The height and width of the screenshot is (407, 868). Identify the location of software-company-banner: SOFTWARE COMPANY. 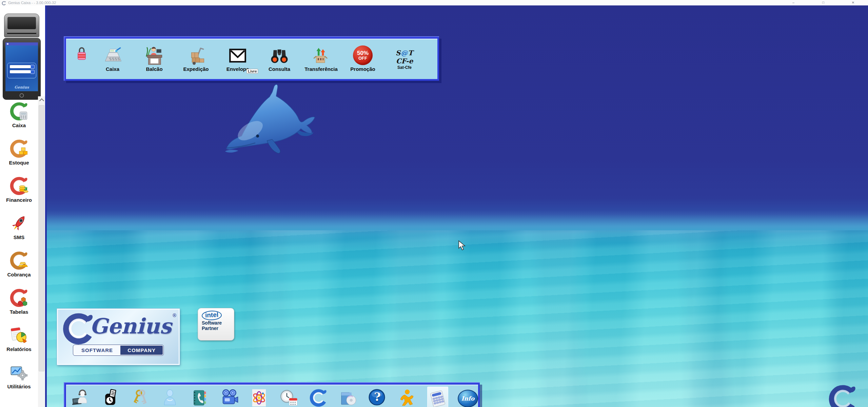
(118, 350).